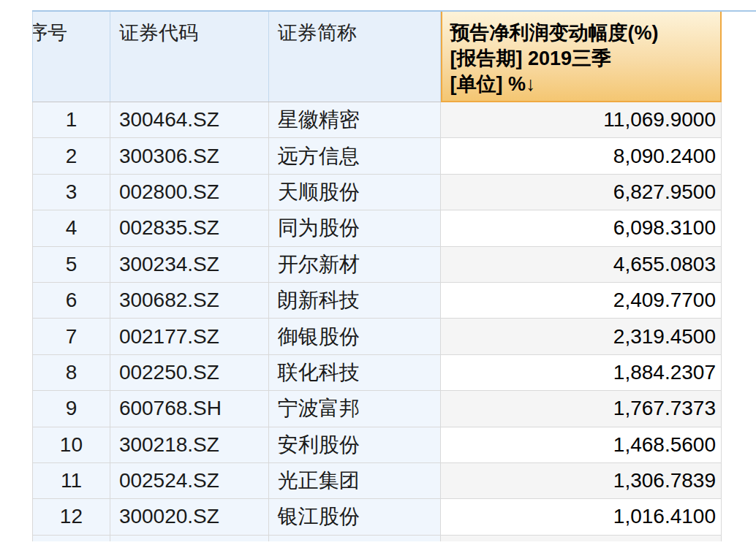 This screenshot has height=556, width=756. Describe the element at coordinates (581, 57) in the screenshot. I see `column-header-forecast-change: 预告净利润变动幅度(%) [报告期] 2019三季 [单位] %↓` at that location.